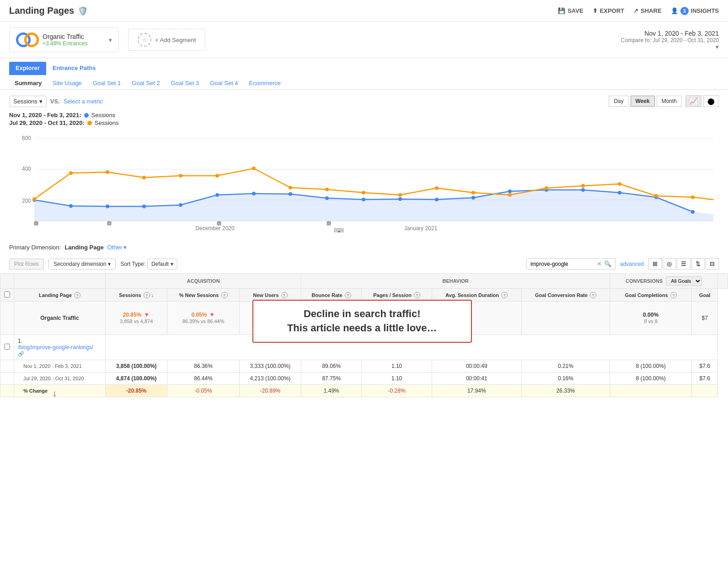 The height and width of the screenshot is (583, 728). Describe the element at coordinates (270, 391) in the screenshot. I see `change-new-users-cell: -20.89%` at that location.